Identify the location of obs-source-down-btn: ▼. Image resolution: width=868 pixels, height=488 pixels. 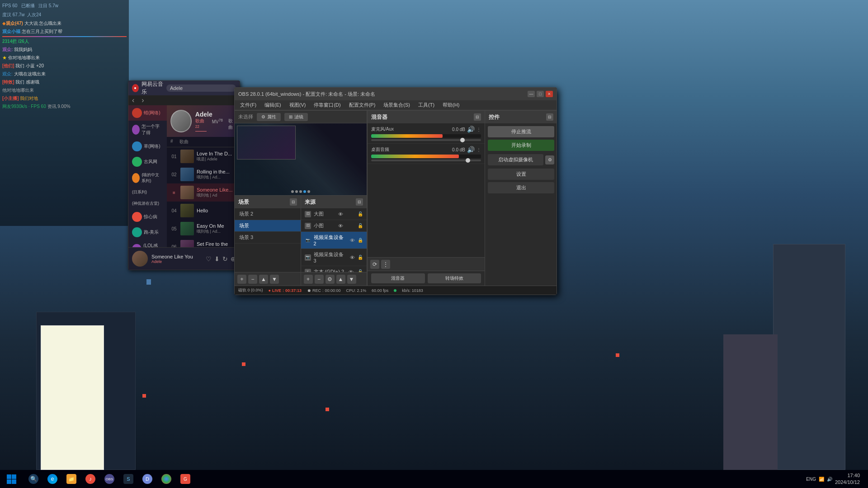
(352, 279).